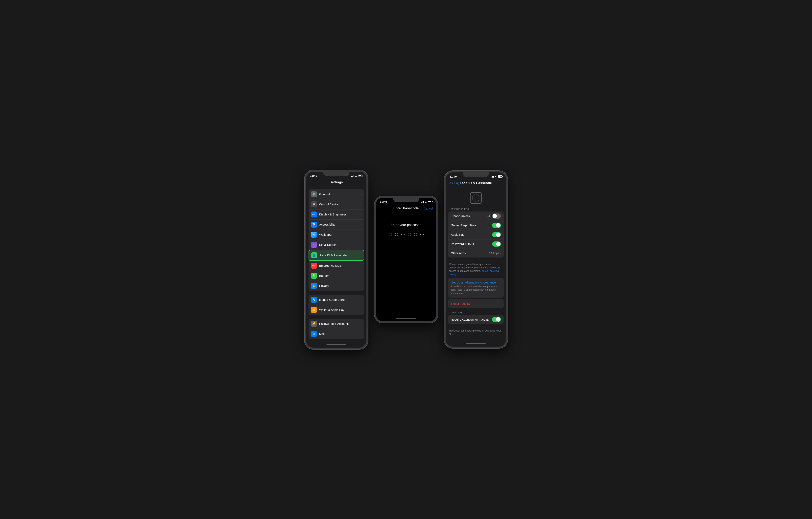  Describe the element at coordinates (361, 300) in the screenshot. I see `itunes-chevron: ›` at that location.